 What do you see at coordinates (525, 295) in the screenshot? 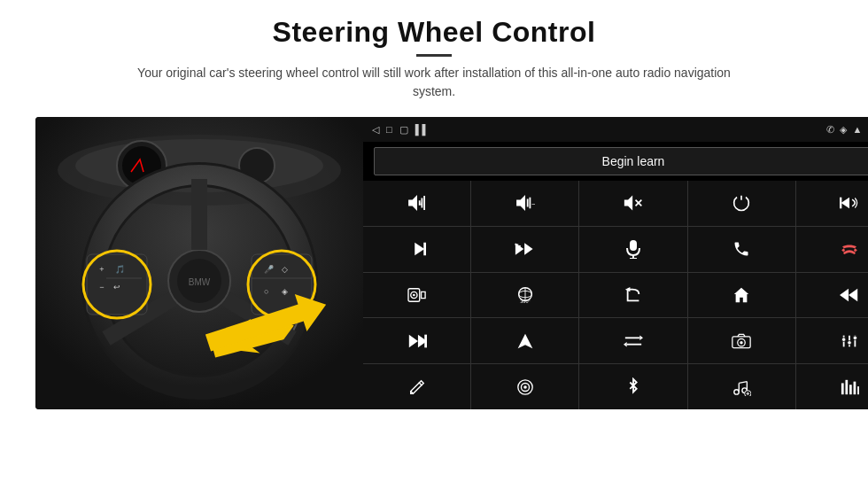
I see `360-view-icon: 360°` at bounding box center [525, 295].